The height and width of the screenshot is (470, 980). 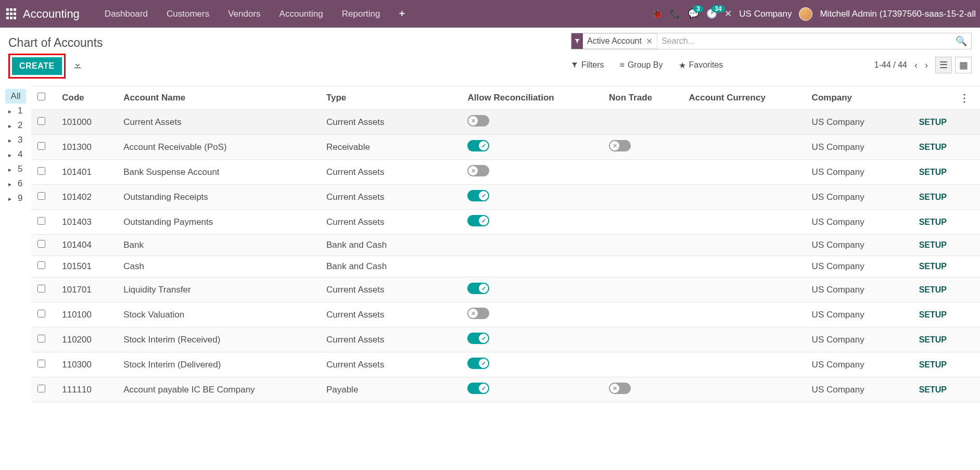 What do you see at coordinates (898, 14) in the screenshot?
I see `user-menu: Mitchell Admin (17397560-saas-15-2-all` at bounding box center [898, 14].